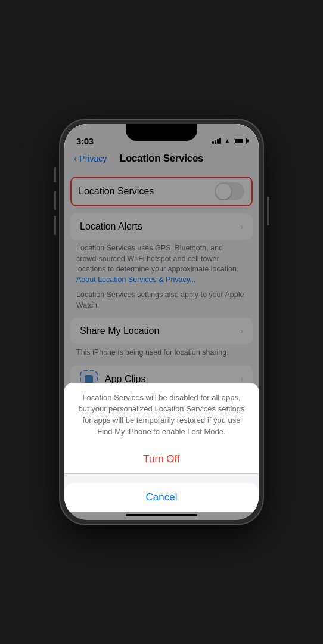 The image size is (323, 644). I want to click on volume-up-button, so click(55, 200).